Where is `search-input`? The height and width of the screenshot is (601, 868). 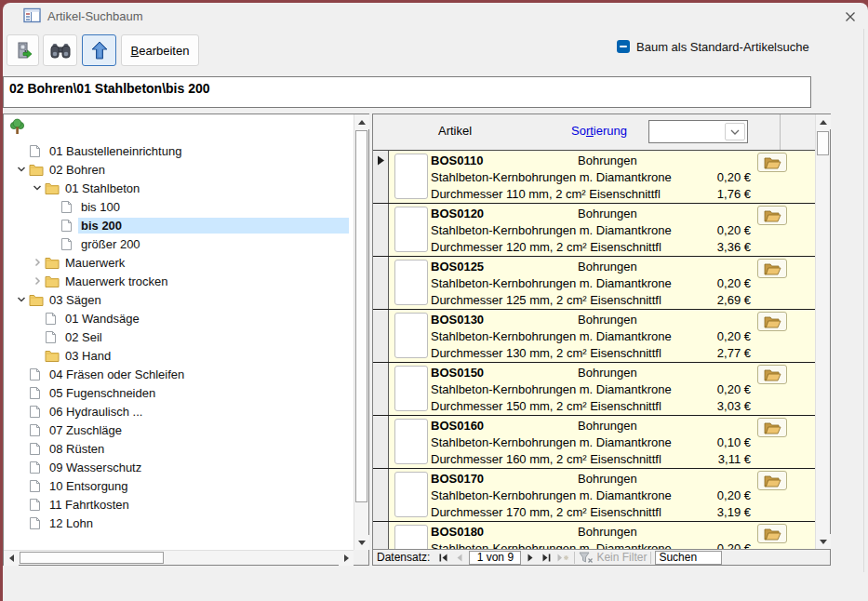
search-input is located at coordinates (688, 558).